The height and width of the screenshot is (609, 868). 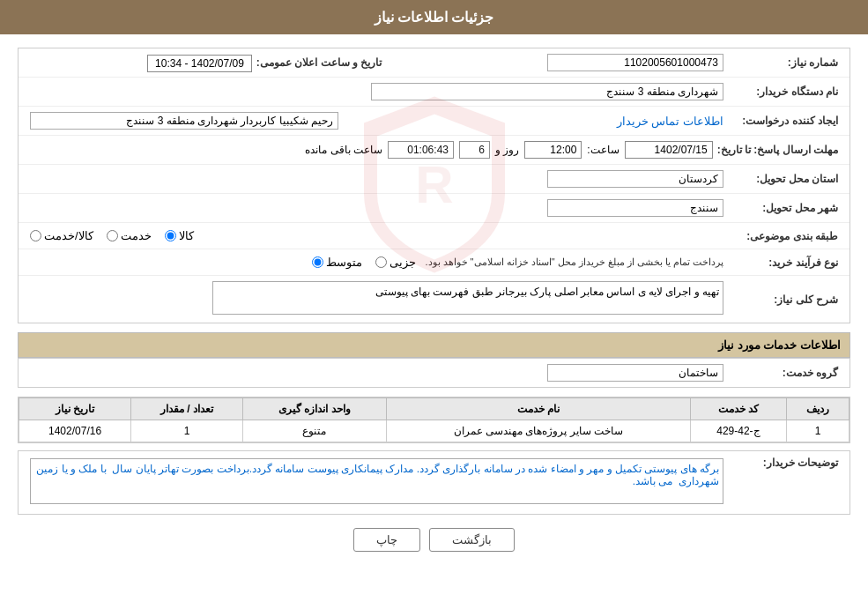 What do you see at coordinates (199, 63) in the screenshot?
I see `announce-value: 1402/07/09 - 10:34` at bounding box center [199, 63].